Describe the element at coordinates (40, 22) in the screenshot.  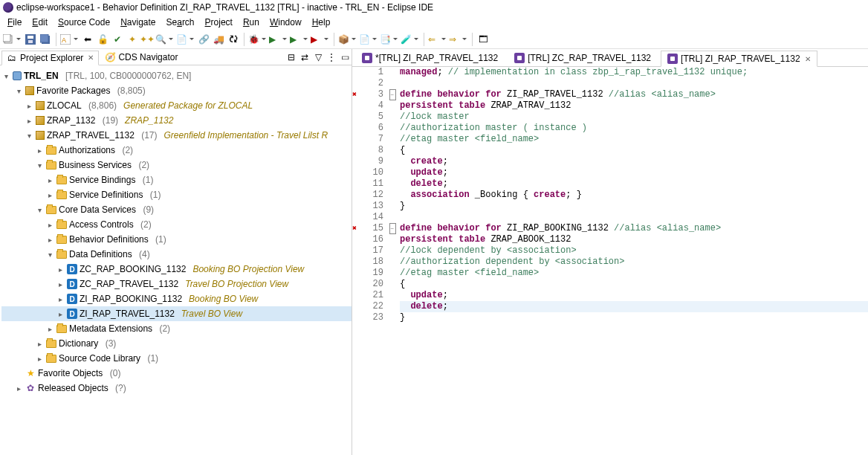
I see `menu-edit: Edit` at that location.